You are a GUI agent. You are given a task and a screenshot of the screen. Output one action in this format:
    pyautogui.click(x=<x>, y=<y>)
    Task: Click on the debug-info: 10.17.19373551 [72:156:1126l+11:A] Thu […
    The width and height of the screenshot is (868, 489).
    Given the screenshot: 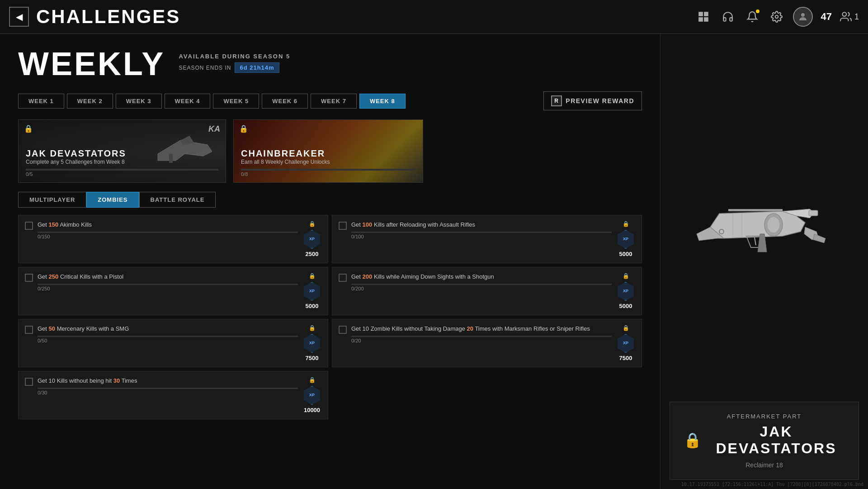 What is the action you would take?
    pyautogui.click(x=772, y=484)
    